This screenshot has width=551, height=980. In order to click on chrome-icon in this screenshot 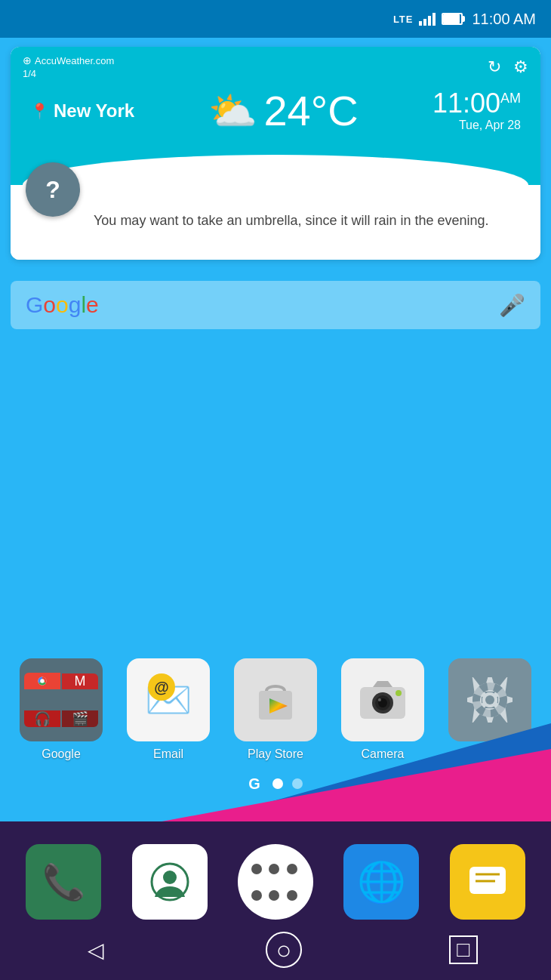, I will do `click(42, 681)`.